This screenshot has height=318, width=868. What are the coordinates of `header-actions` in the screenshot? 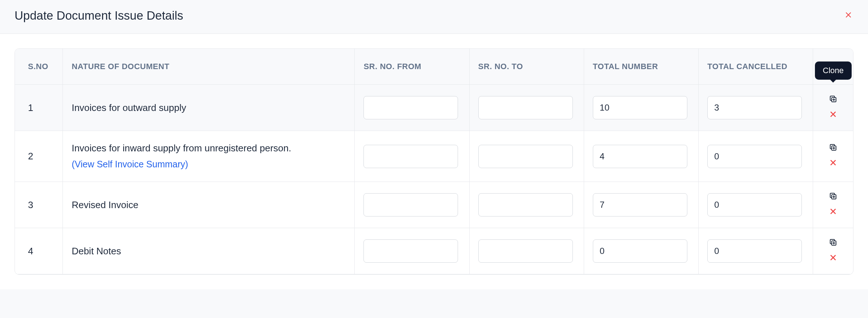 It's located at (833, 67).